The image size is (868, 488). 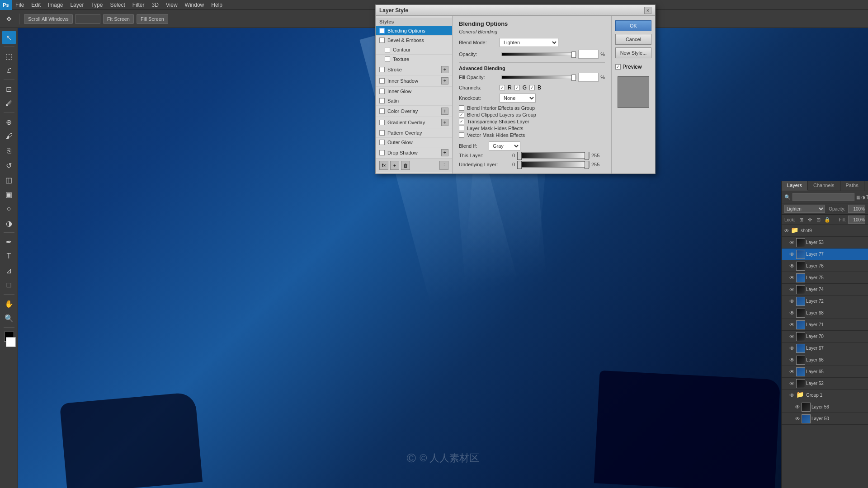 What do you see at coordinates (824, 197) in the screenshot?
I see `layers-search-input` at bounding box center [824, 197].